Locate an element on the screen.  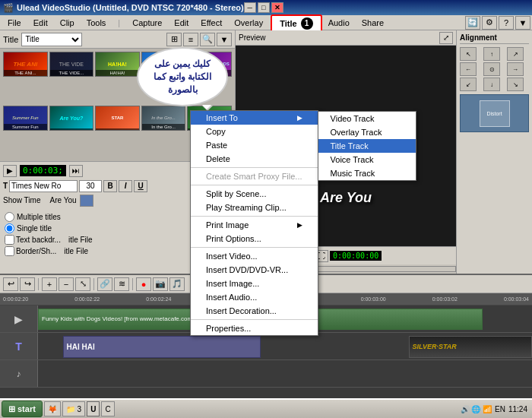
submenu-music-track: Music Track is located at coordinates (367, 173).